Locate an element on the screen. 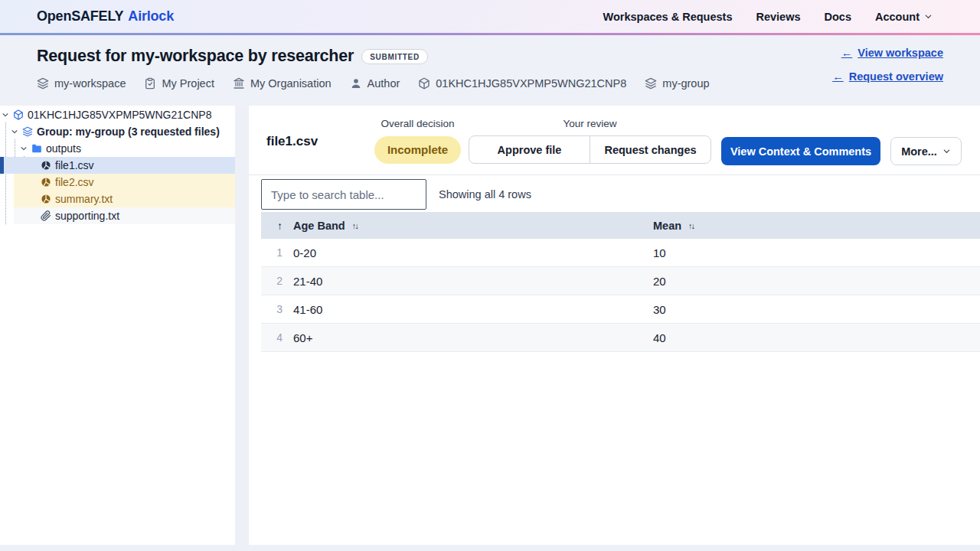 Image resolution: width=980 pixels, height=551 pixels. tree-node-group: Group: my-group (3 requested files) is located at coordinates (118, 132).